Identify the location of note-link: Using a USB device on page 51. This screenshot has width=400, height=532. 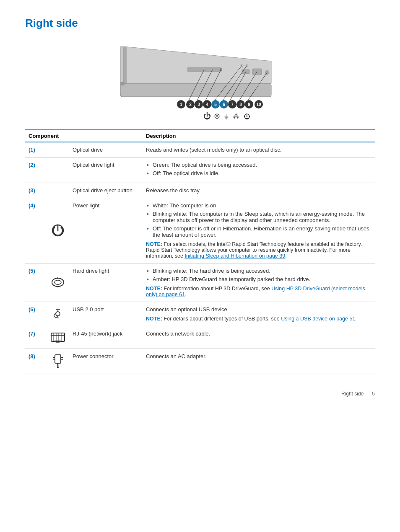
(318, 319).